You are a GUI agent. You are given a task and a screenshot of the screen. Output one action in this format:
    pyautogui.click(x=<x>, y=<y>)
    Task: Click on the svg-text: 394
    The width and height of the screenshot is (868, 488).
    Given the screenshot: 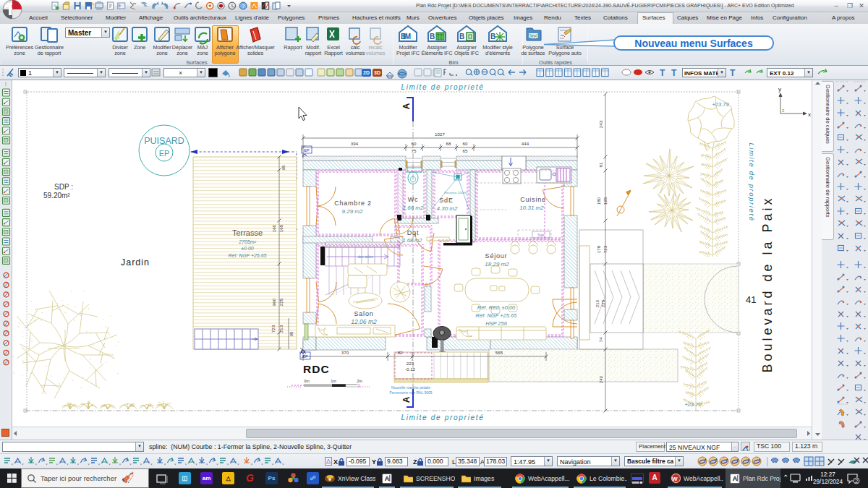 What is the action you would take?
    pyautogui.click(x=354, y=143)
    